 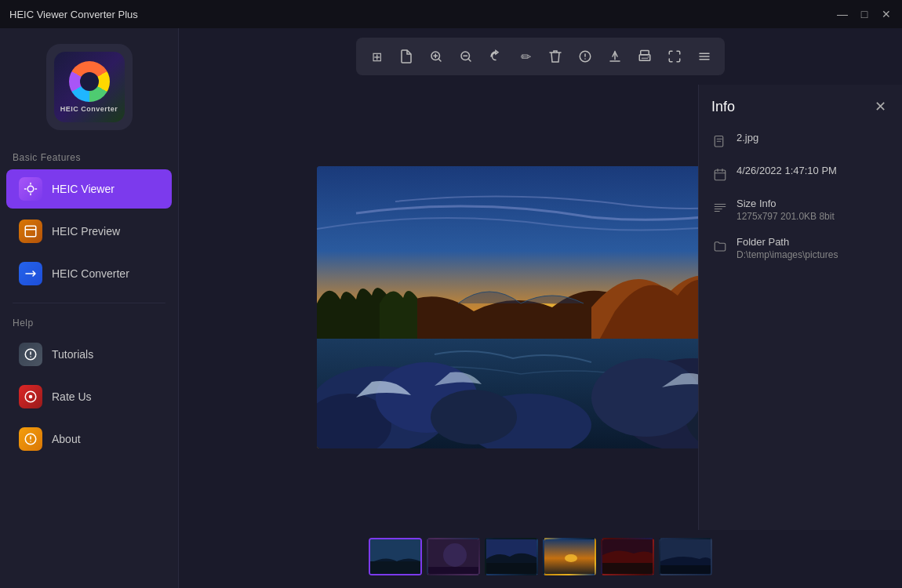 I want to click on info-panel-header: Info ✕, so click(x=800, y=107).